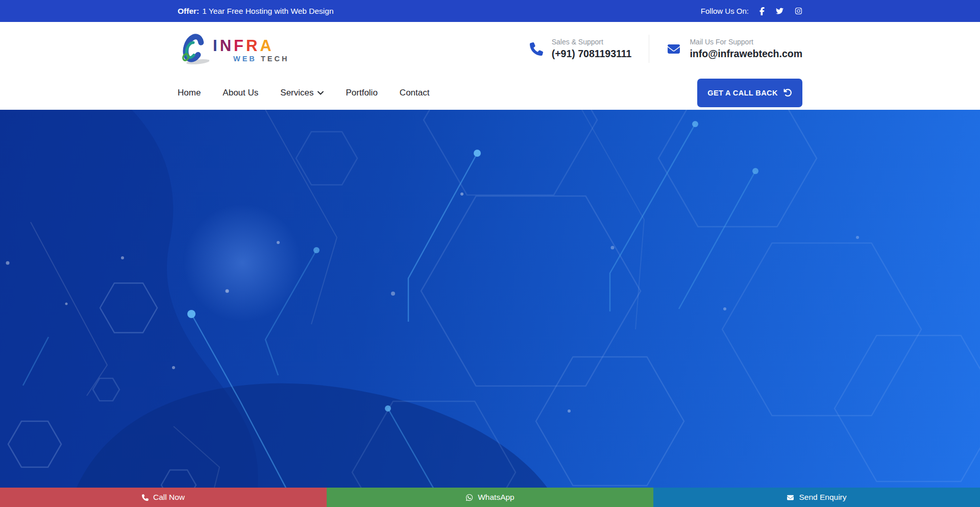  Describe the element at coordinates (193, 49) in the screenshot. I see `logo-swoosh-icon` at that location.